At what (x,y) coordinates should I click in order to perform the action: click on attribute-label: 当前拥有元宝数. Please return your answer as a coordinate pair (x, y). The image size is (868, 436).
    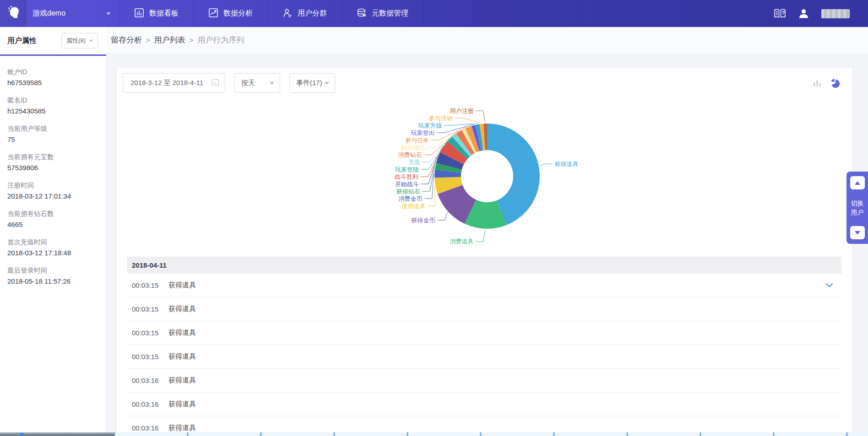
    Looking at the image, I should click on (53, 157).